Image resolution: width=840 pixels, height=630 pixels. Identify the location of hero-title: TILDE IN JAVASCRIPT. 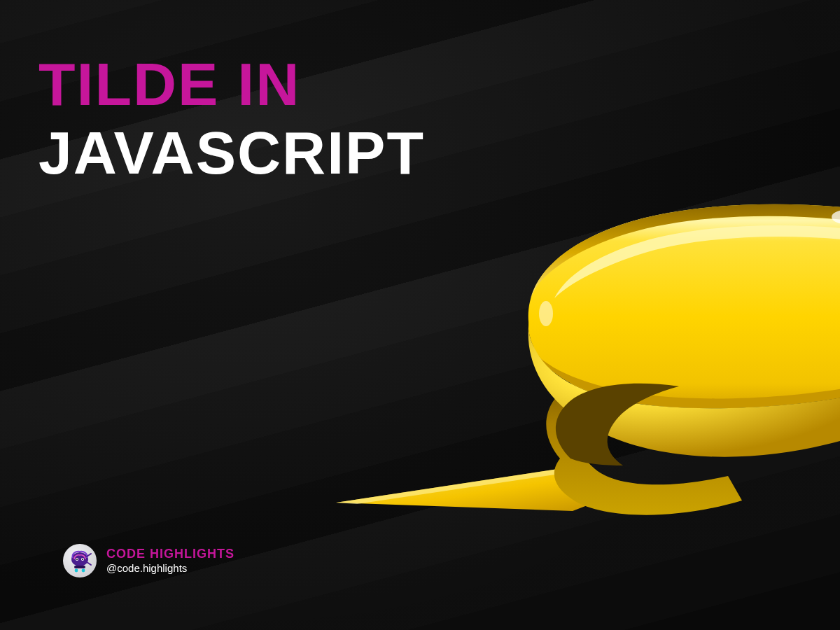
(232, 119).